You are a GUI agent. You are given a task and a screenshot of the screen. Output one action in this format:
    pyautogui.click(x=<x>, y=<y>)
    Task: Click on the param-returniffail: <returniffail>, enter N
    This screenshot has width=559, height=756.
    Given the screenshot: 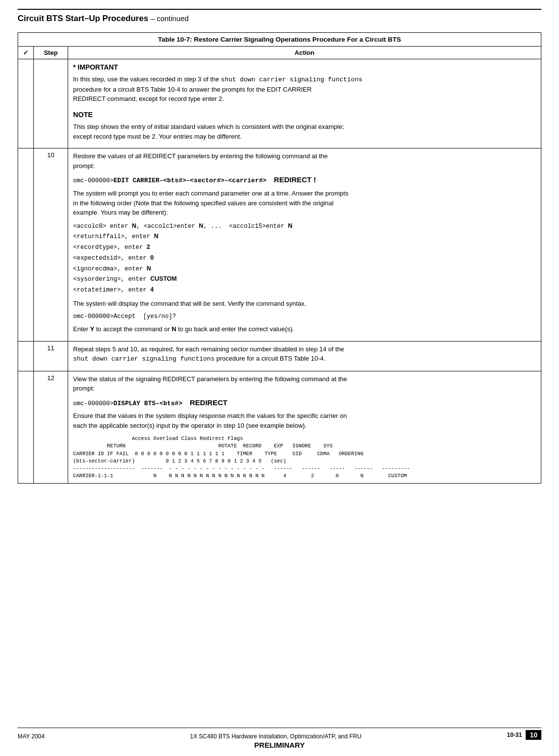 What is the action you would take?
    pyautogui.click(x=305, y=237)
    